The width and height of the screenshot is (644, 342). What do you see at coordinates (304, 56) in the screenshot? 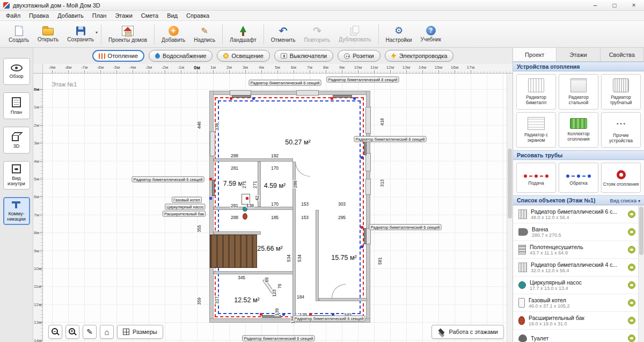
I see `comm-tab-switch: Выключатели` at bounding box center [304, 56].